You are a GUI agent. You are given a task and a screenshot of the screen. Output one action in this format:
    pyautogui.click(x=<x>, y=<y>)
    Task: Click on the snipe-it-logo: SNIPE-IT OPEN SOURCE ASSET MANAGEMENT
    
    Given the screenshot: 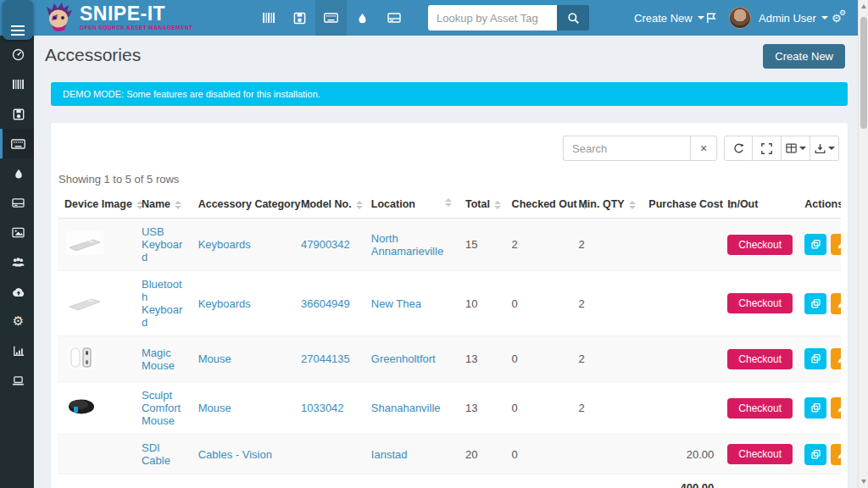 What is the action you would take?
    pyautogui.click(x=119, y=18)
    